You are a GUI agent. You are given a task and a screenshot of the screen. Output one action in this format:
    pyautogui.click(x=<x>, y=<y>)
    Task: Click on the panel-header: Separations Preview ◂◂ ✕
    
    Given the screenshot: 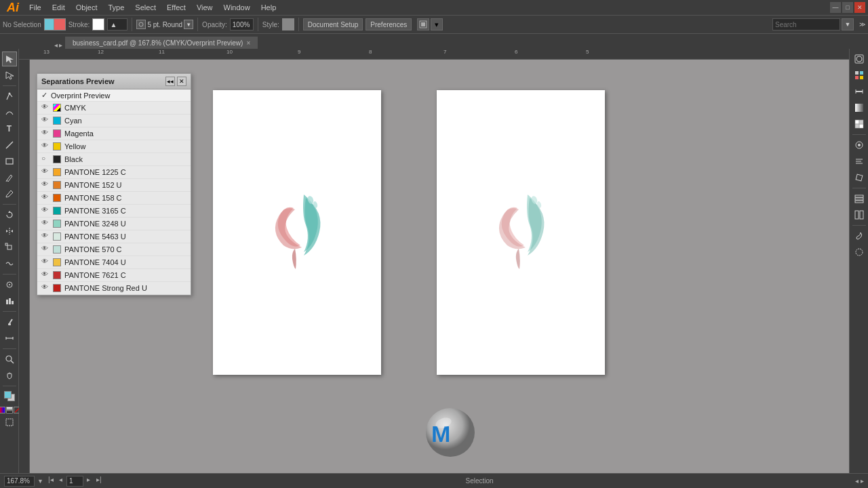 What is the action you would take?
    pyautogui.click(x=114, y=81)
    